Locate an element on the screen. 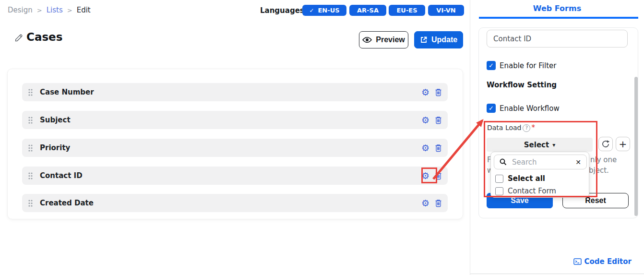 This screenshot has width=644, height=275. option-select-all: Select all is located at coordinates (520, 179).